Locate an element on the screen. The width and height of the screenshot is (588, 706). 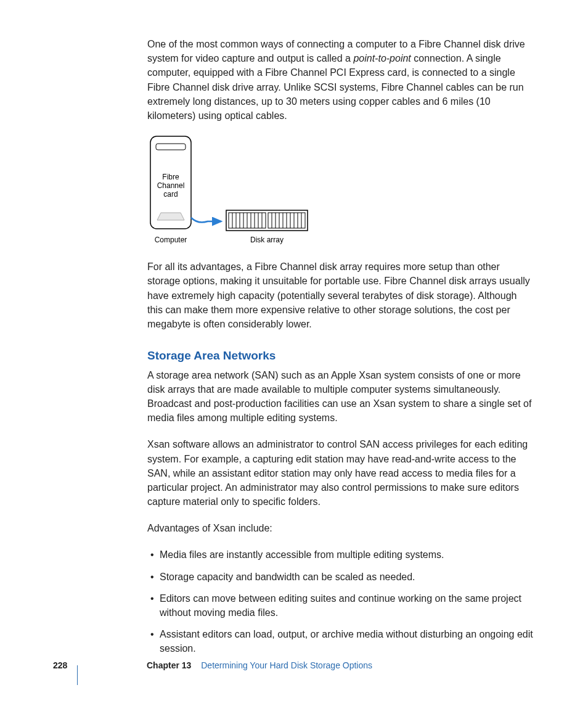
diagram-fibre-channel: Fibre Channel card Computer is located at coordinates (340, 191).